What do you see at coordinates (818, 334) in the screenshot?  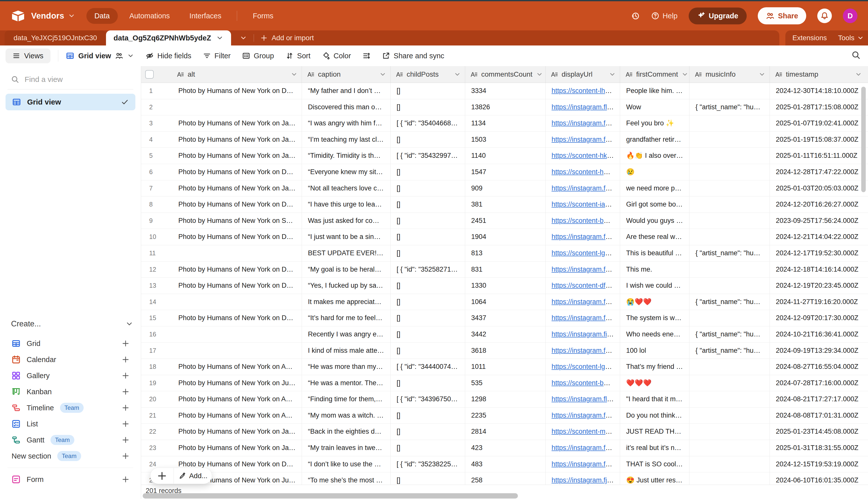 I see `cell-timestamp: 2024-10-21T16:36:41.000Z` at bounding box center [818, 334].